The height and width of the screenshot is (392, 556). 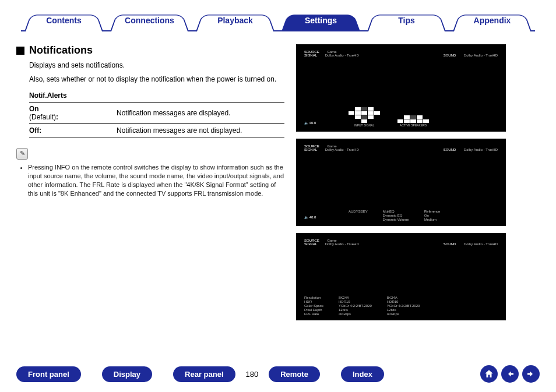 I want to click on option-group-heading: Notif.Alerts, so click(x=157, y=96).